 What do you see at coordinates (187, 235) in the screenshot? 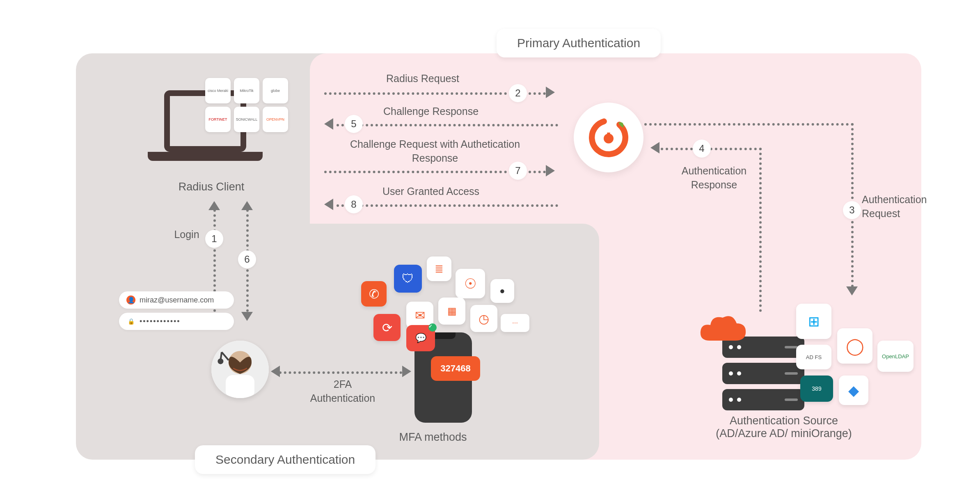
I see `flow-login-label: Login` at bounding box center [187, 235].